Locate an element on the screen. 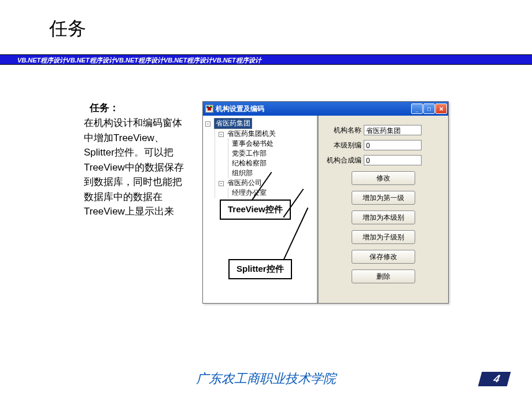 The width and height of the screenshot is (532, 399). delete-button: 删除 is located at coordinates (383, 276).